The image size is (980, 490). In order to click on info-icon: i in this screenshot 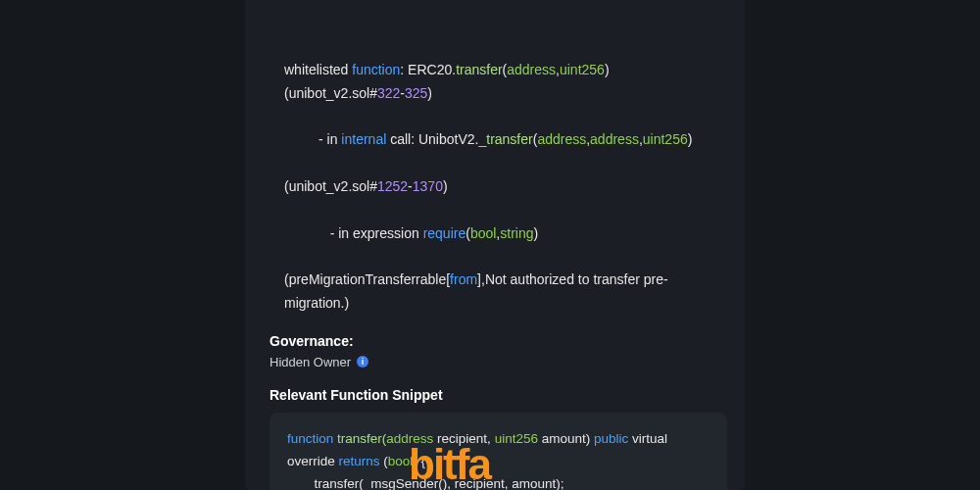, I will do `click(363, 362)`.